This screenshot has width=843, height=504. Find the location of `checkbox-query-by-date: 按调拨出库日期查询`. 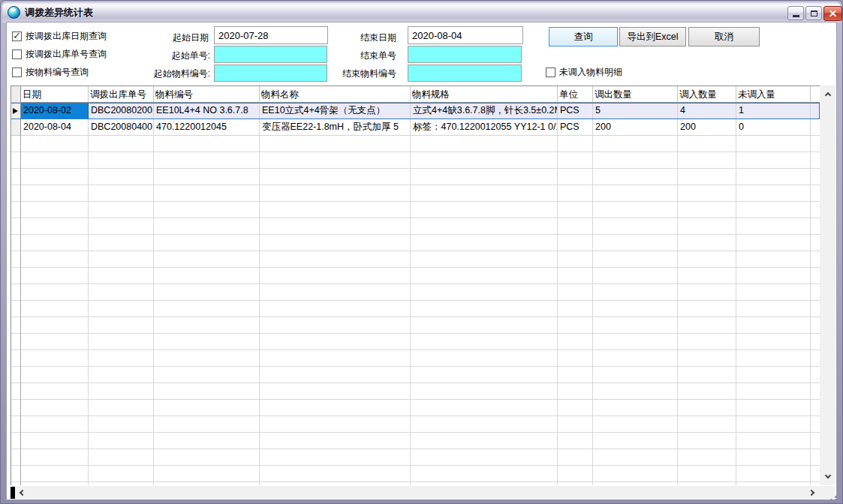

checkbox-query-by-date: 按调拨出库日期查询 is located at coordinates (59, 36).